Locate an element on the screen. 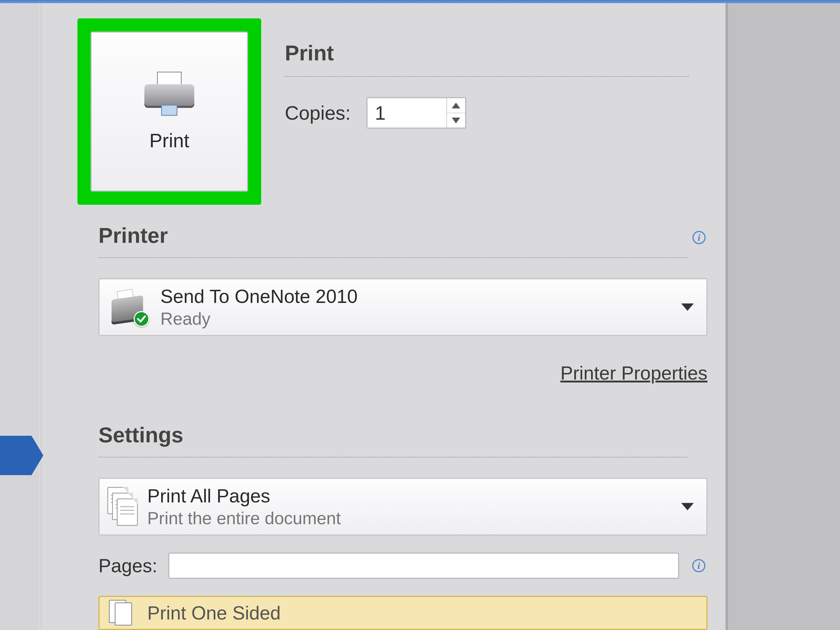 The width and height of the screenshot is (840, 630). printer-properties-link: Printer Properties is located at coordinates (634, 373).